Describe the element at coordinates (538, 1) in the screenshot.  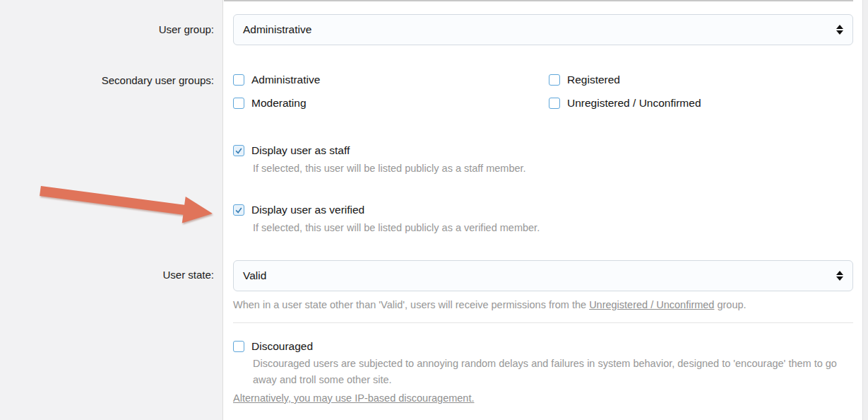
I see `top-divider` at that location.